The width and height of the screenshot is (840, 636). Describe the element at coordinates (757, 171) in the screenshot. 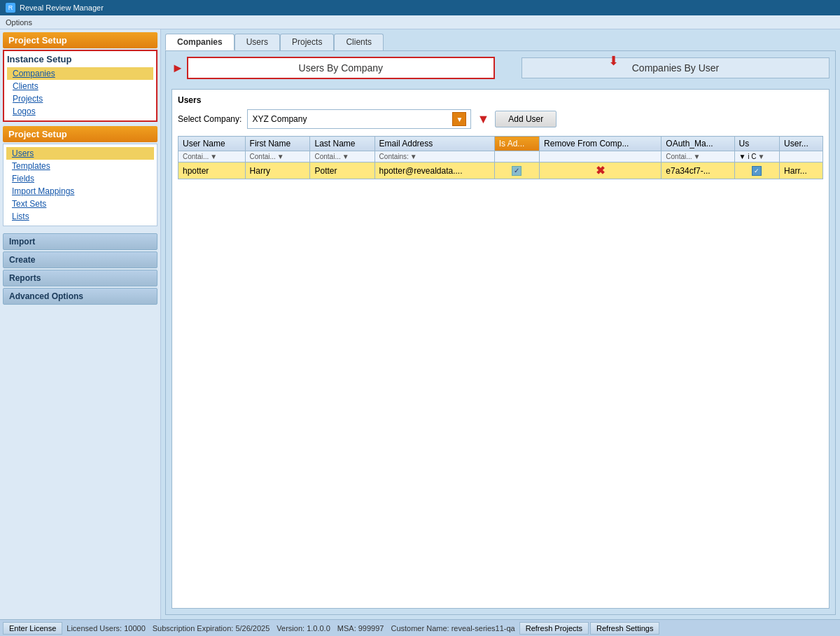

I see `us-checkbox: ✓` at that location.